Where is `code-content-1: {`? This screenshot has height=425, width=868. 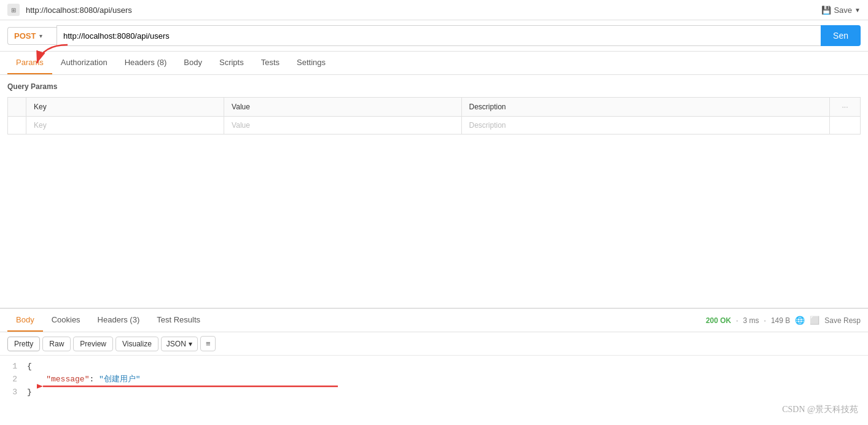 code-content-1: { is located at coordinates (29, 367).